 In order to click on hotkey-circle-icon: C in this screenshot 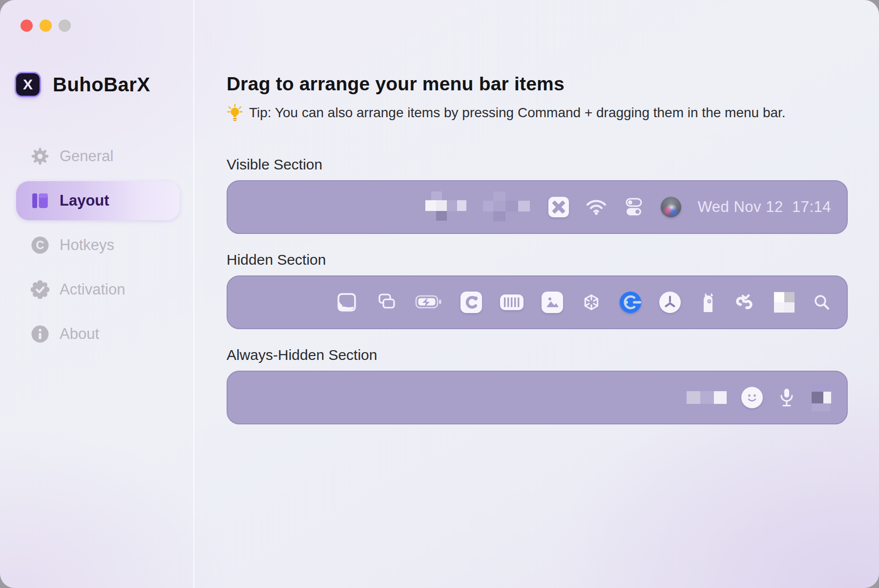, I will do `click(40, 245)`.